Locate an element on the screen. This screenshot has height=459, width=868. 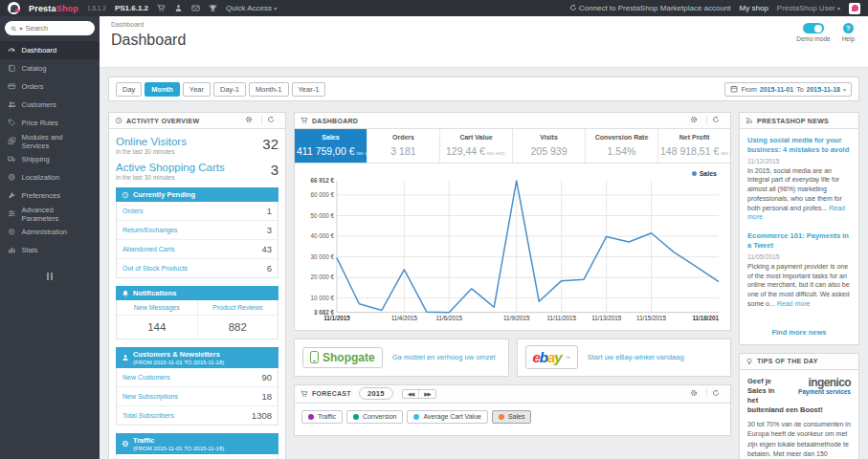
sidebar-item-localization: Localization is located at coordinates (50, 178).